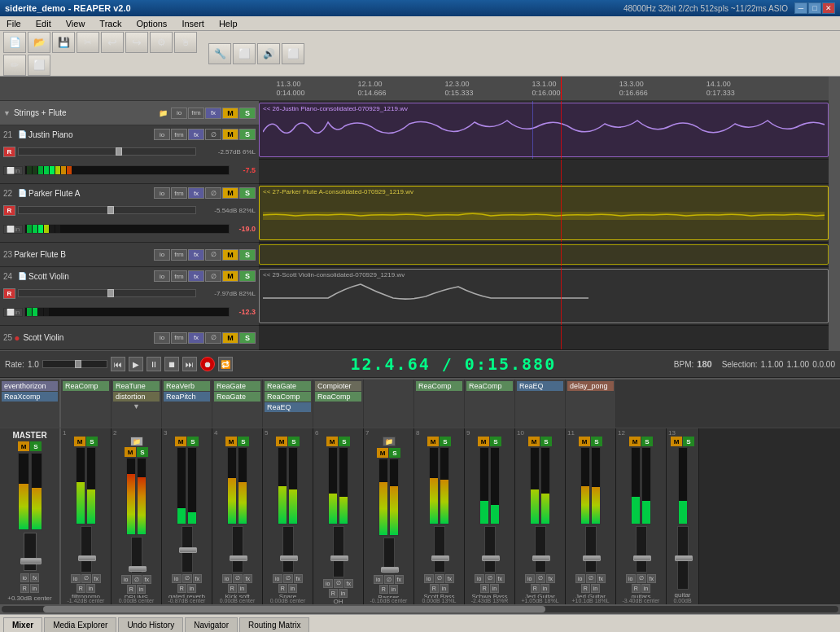 This screenshot has height=632, width=840. Describe the element at coordinates (389, 580) in the screenshot. I see `ch7-phi: ∅` at that location.